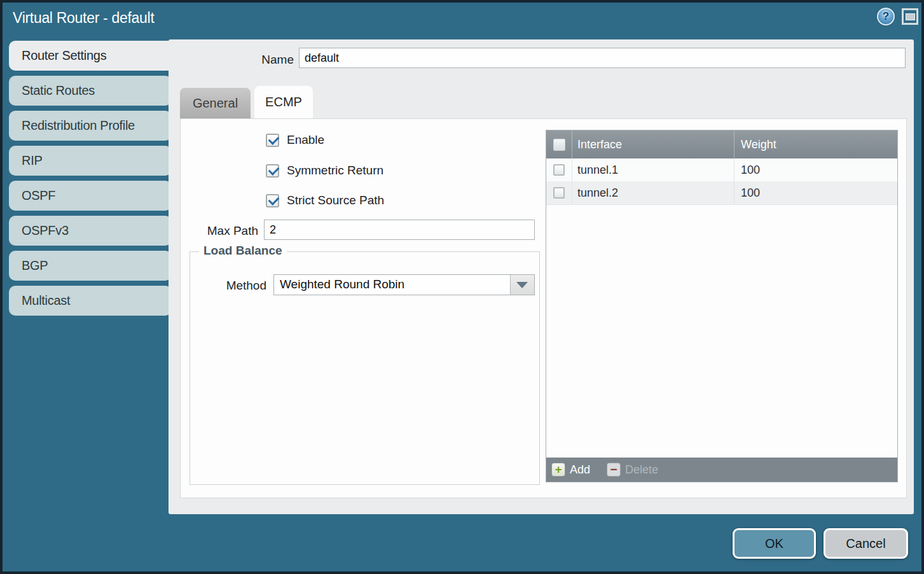  What do you see at coordinates (652, 193) in the screenshot?
I see `interface-cell: tunnel.2` at bounding box center [652, 193].